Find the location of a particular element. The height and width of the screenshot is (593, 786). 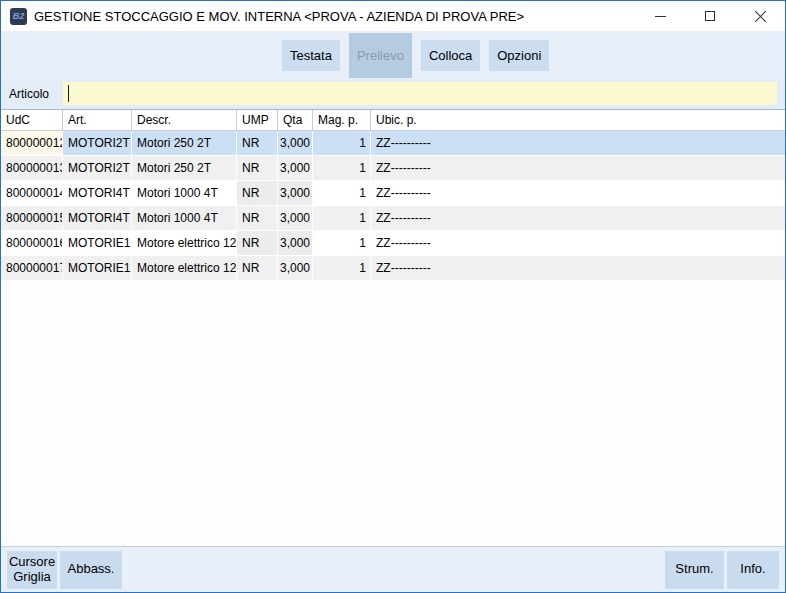

table-row: 800000016MOTORIE12Motore elettrico 12VNR… is located at coordinates (393, 244).